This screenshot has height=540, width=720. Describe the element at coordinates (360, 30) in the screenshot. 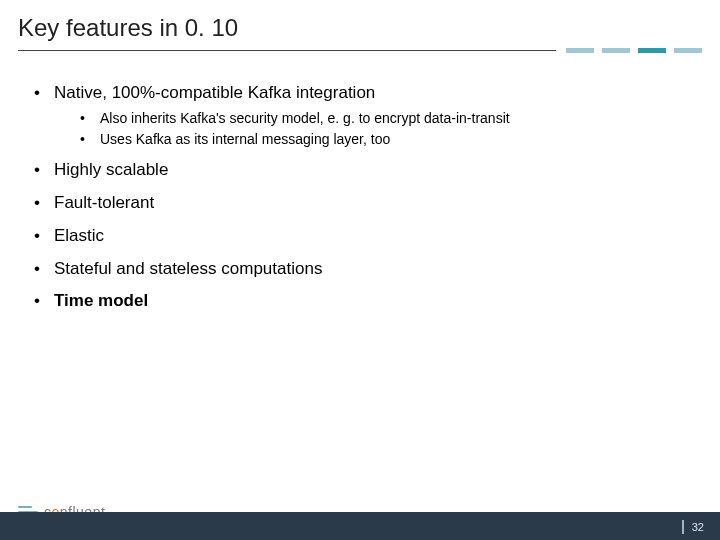

I see `slide-header: Key features in 0. 10` at that location.